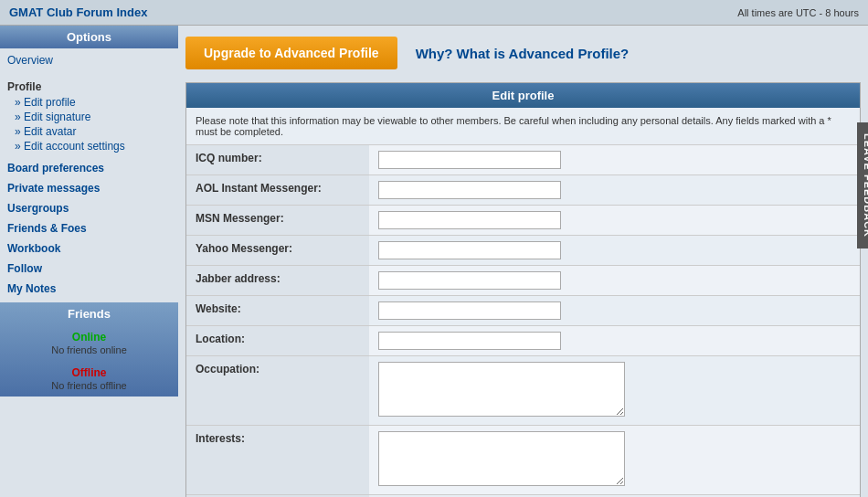 This screenshot has height=497, width=868. Describe the element at coordinates (614, 221) in the screenshot. I see `field-input-cell-msn` at that location.